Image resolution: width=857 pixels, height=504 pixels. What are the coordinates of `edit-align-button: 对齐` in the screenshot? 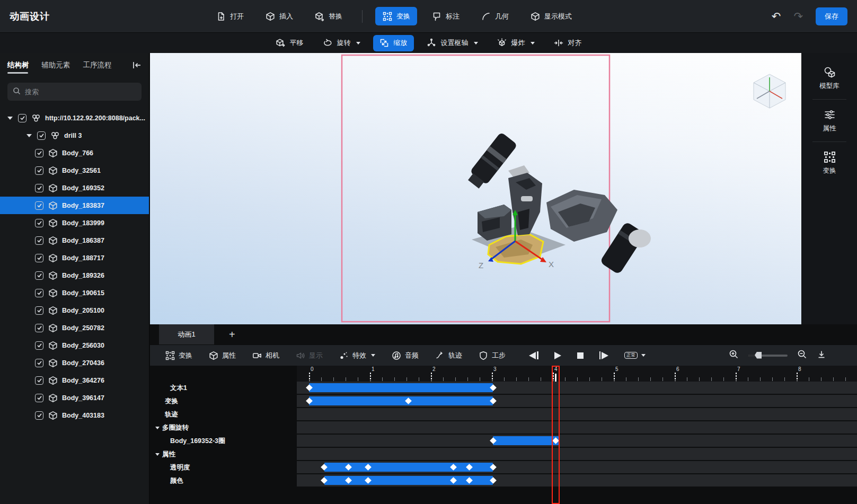 It's located at (568, 43).